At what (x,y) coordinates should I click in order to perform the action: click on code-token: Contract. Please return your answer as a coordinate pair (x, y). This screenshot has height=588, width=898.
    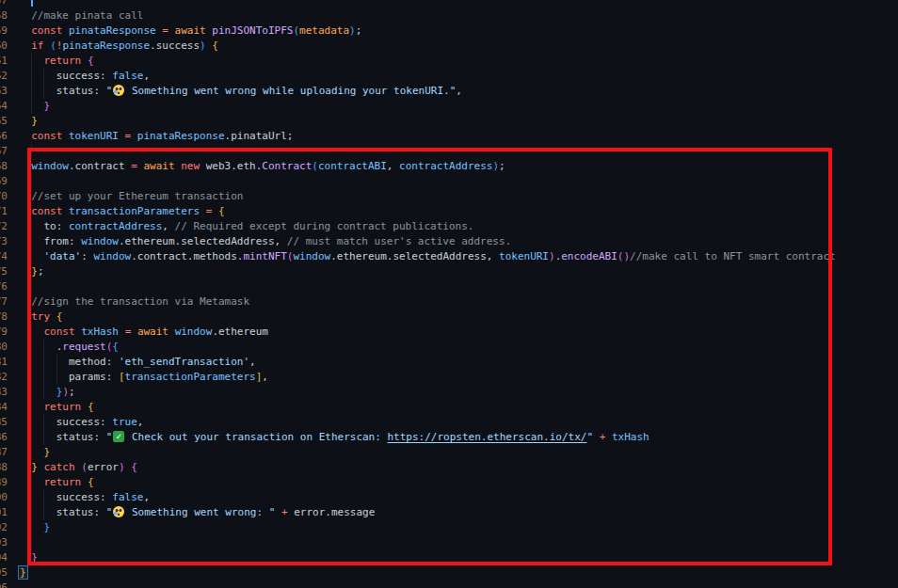
    Looking at the image, I should click on (286, 166).